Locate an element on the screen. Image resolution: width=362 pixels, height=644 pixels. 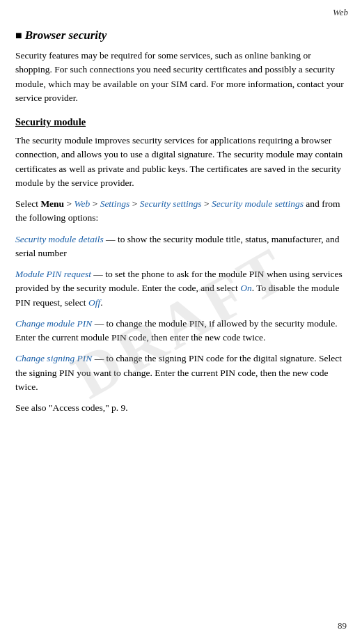
option1-paragraph: Security module details — to show the se… is located at coordinates (181, 246).